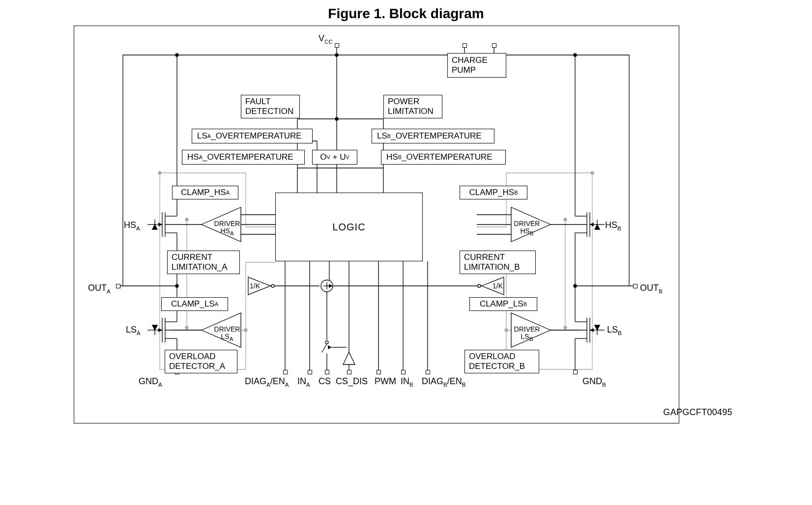 The image size is (812, 505). Describe the element at coordinates (651, 289) in the screenshot. I see `lbl-out-b: OUTB` at that location.